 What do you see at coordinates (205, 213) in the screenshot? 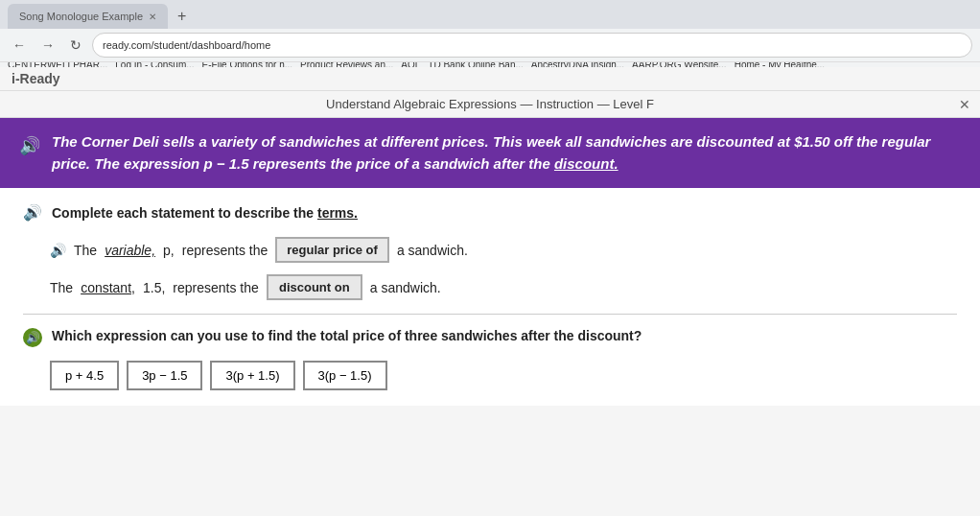
I see `instruction-text: Complete each statement to describe the …` at bounding box center [205, 213].